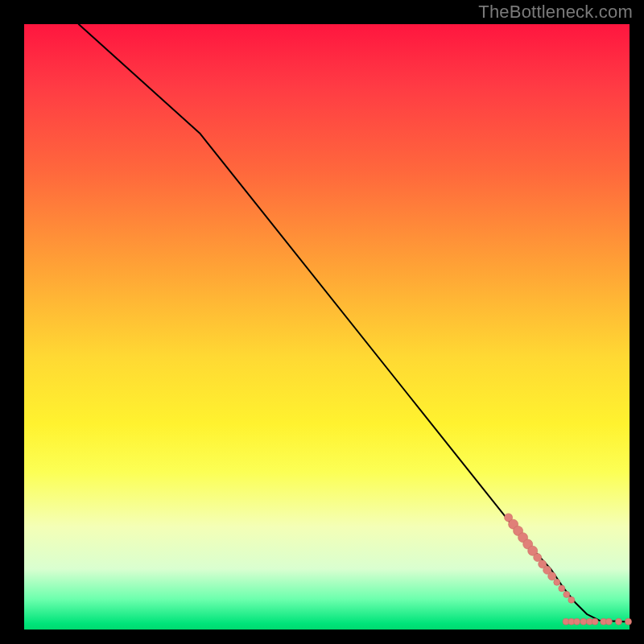  Describe the element at coordinates (555, 12) in the screenshot. I see `watermark-text: TheBottleneck.com` at that location.